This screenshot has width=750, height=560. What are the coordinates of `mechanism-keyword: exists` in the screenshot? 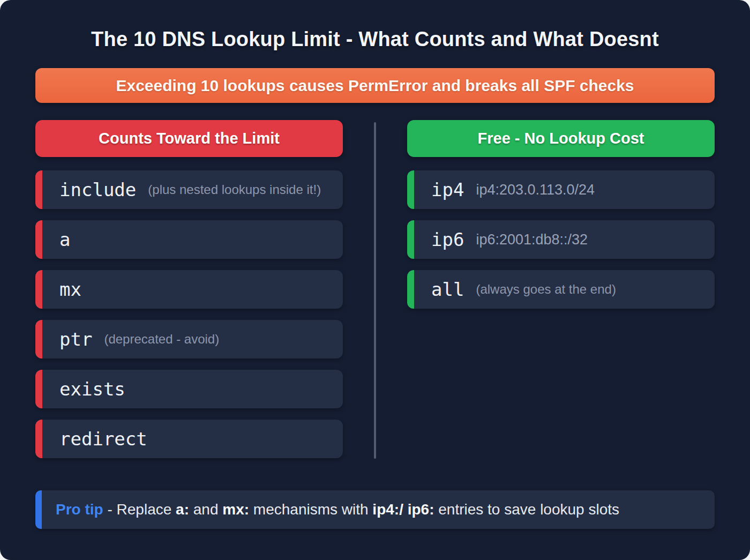 It's located at (92, 389).